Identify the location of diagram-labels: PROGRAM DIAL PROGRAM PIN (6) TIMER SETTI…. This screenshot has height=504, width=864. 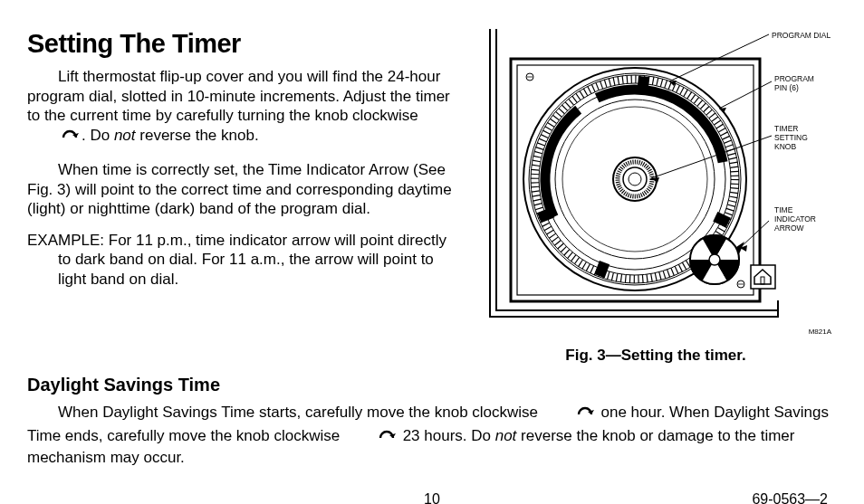
(801, 132).